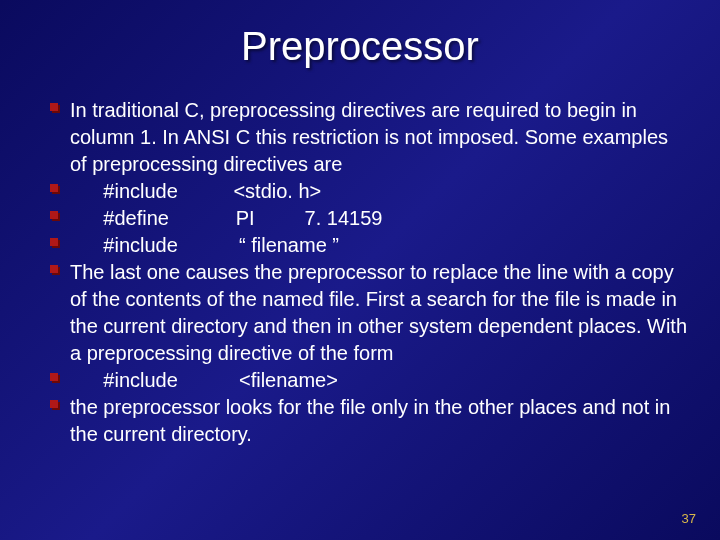  Describe the element at coordinates (380, 138) in the screenshot. I see `item-text: In traditional C, preprocessing directiv…` at that location.